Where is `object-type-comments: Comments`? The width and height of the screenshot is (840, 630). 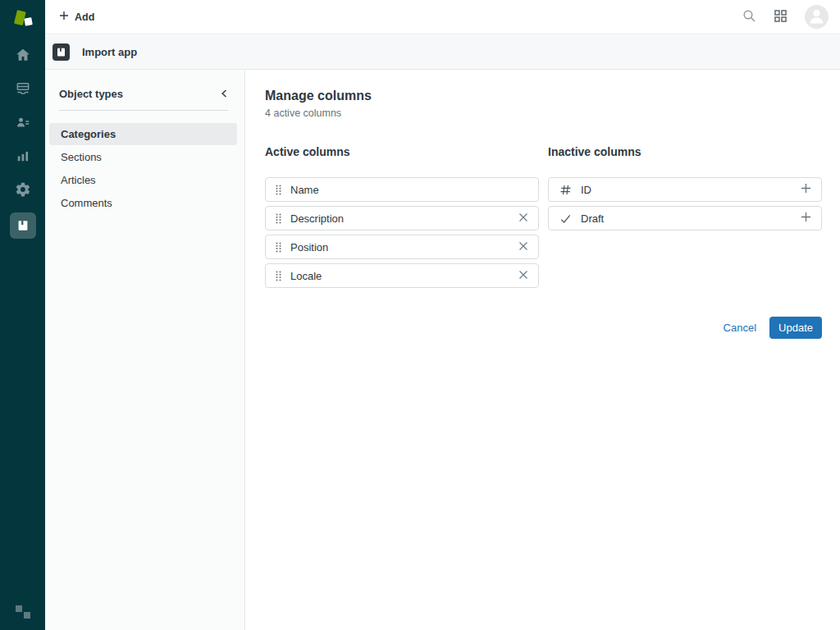
object-type-comments: Comments is located at coordinates (143, 203).